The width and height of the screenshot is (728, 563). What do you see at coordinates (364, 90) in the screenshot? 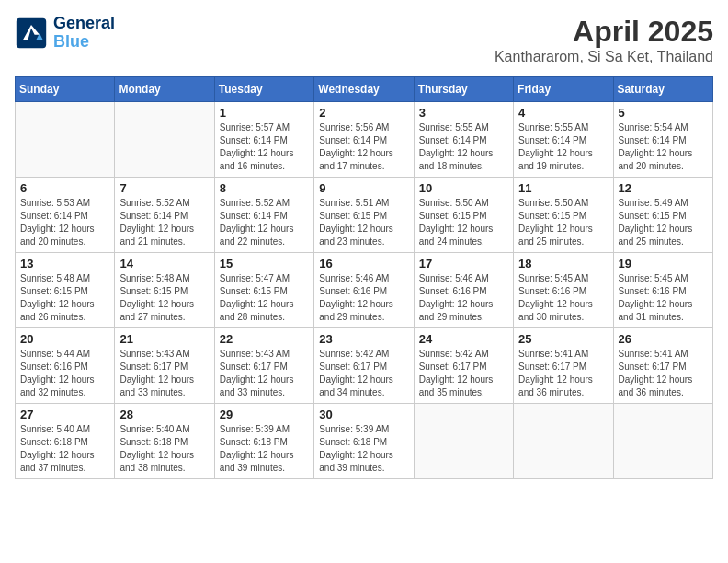
I see `weekday-header-row: SundayMondayTuesdayWednesdayThursdayFrid…` at bounding box center [364, 90].